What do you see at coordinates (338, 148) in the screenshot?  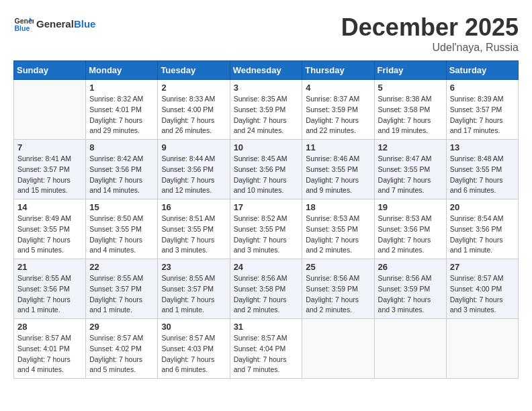 I see `day-number: 11` at bounding box center [338, 148].